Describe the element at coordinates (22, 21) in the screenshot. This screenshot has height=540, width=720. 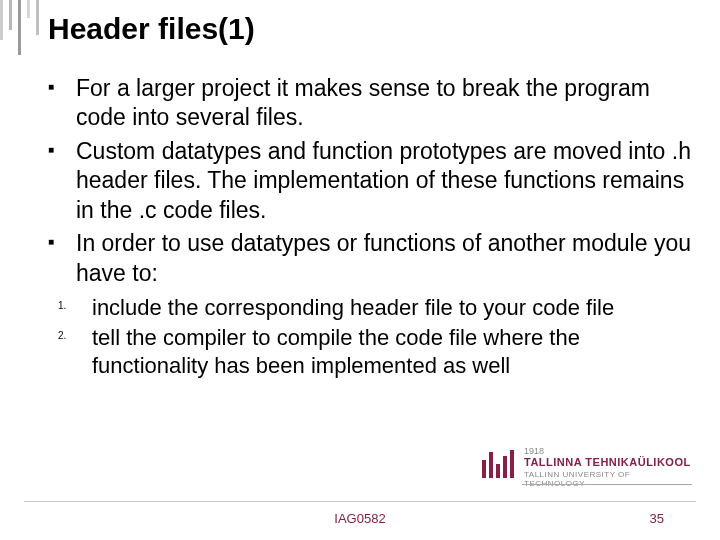
I see `decorative-bars` at that location.